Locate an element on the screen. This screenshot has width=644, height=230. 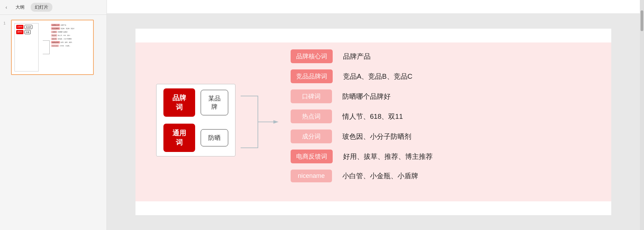
label-text: 竞品A、竞品B、竞品C is located at coordinates (378, 77).